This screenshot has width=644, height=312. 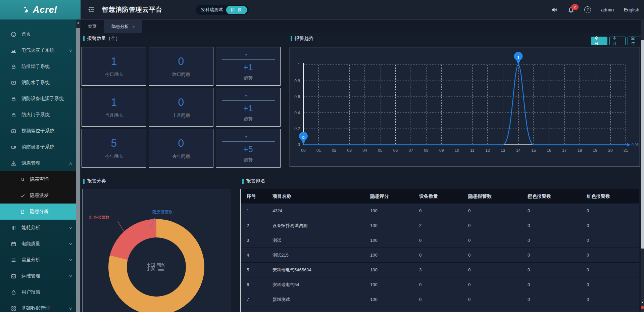 What do you see at coordinates (31, 163) in the screenshot?
I see `sidebar-item-label: 隐患管理` at bounding box center [31, 163].